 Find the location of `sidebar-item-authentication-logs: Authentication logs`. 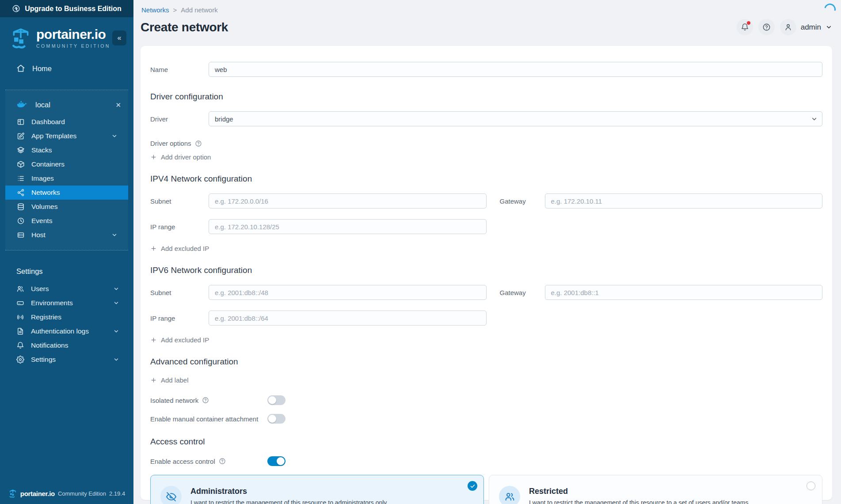

sidebar-item-authentication-logs: Authentication logs is located at coordinates (67, 331).